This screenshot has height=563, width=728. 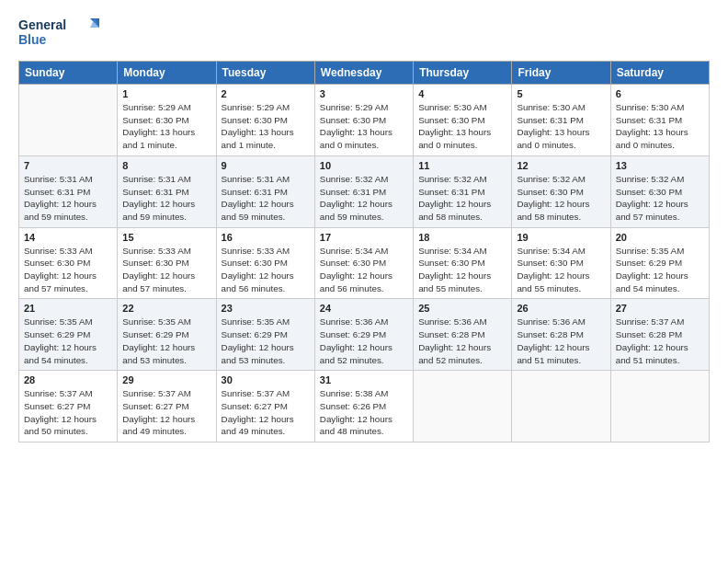 What do you see at coordinates (364, 74) in the screenshot?
I see `weekday-header-wednesday: Wednesday` at bounding box center [364, 74].